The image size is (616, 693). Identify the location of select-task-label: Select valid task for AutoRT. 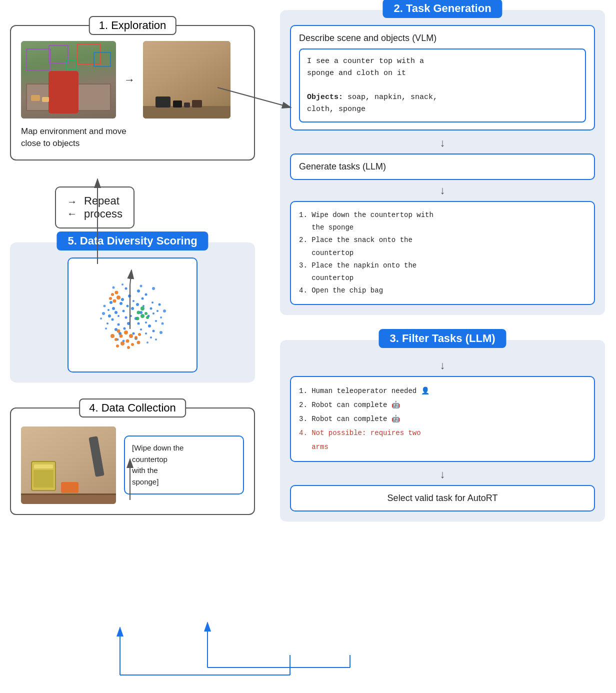
(443, 498).